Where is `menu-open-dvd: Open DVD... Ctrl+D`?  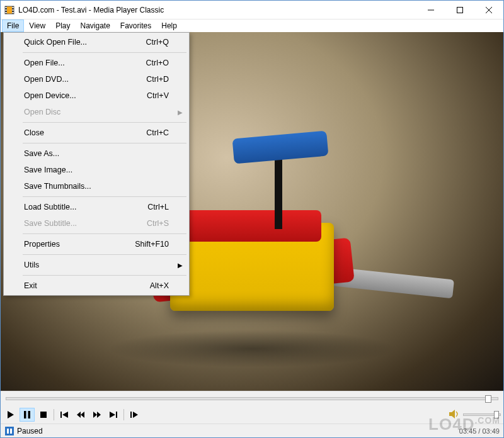
menu-open-dvd: Open DVD... Ctrl+D is located at coordinates (96, 79).